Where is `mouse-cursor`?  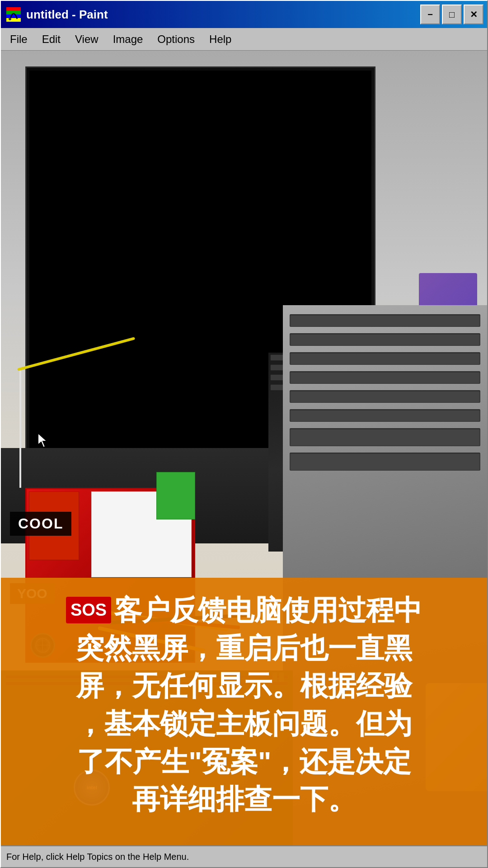
mouse-cursor is located at coordinates (44, 440).